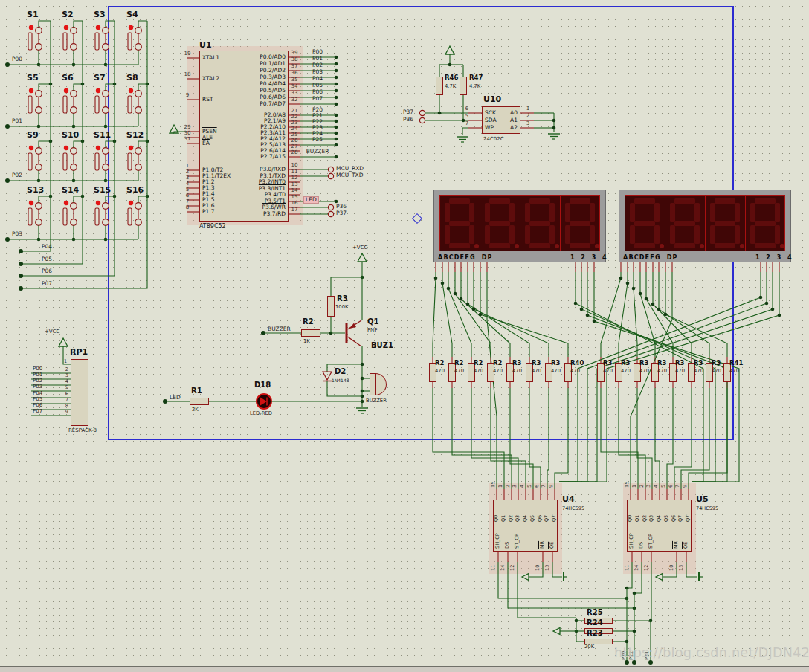  I want to click on buzzer-ref: BUZ1, so click(382, 346).